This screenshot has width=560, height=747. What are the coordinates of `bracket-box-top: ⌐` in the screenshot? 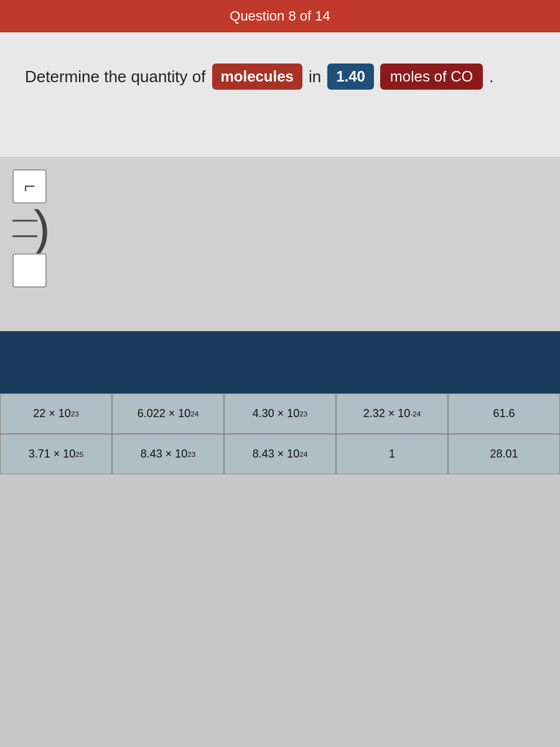 It's located at (30, 187).